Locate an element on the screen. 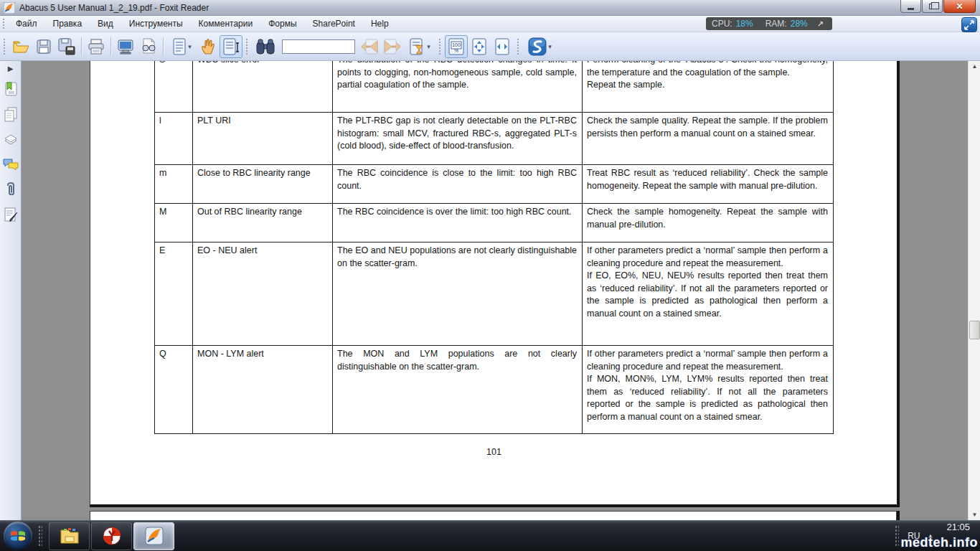 The width and height of the screenshot is (980, 551). text-viewer-button: ▾ is located at coordinates (182, 47).